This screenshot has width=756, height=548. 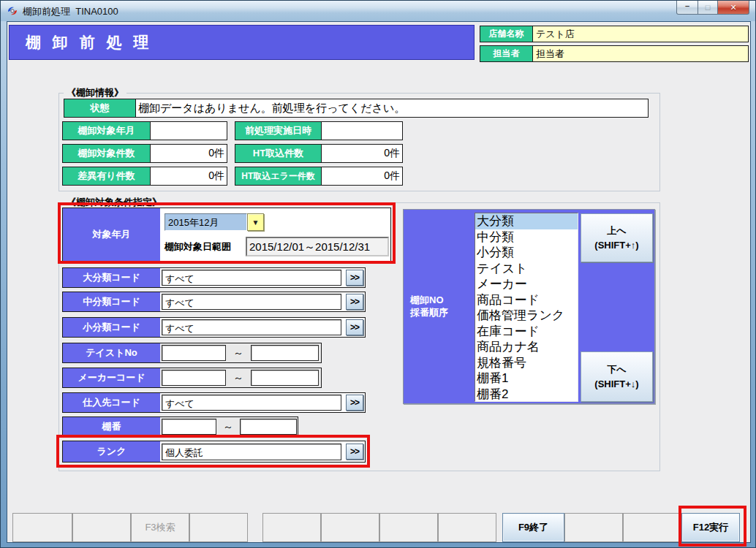 I want to click on inventory-month-label: 棚卸対象年月, so click(x=107, y=131).